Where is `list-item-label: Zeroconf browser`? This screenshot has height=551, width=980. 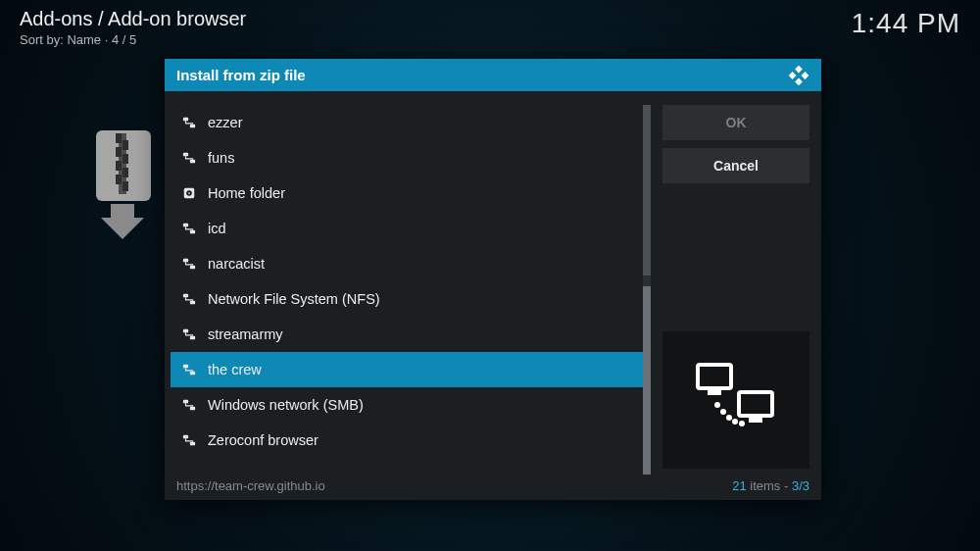
list-item-label: Zeroconf browser is located at coordinates (263, 440).